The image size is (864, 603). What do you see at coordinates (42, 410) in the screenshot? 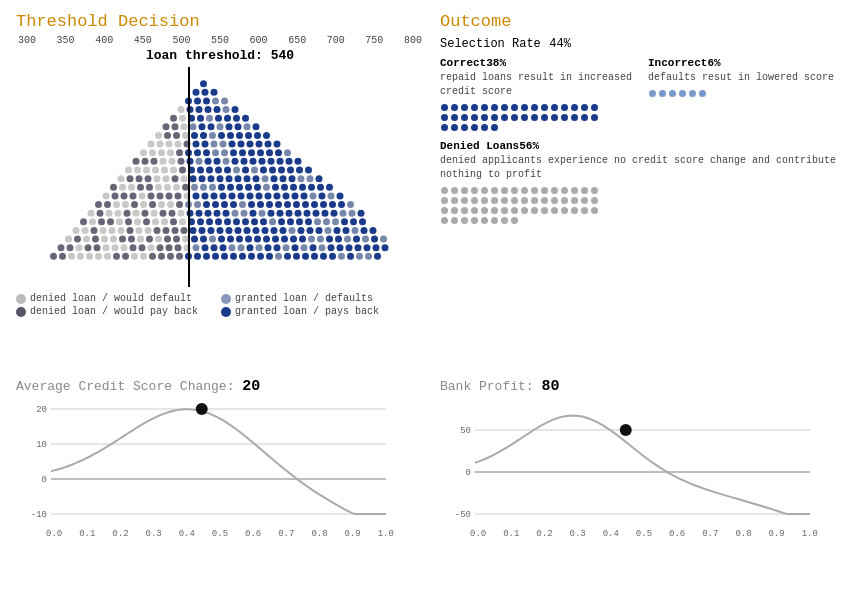
I see `svg-text: 20` at bounding box center [42, 410].